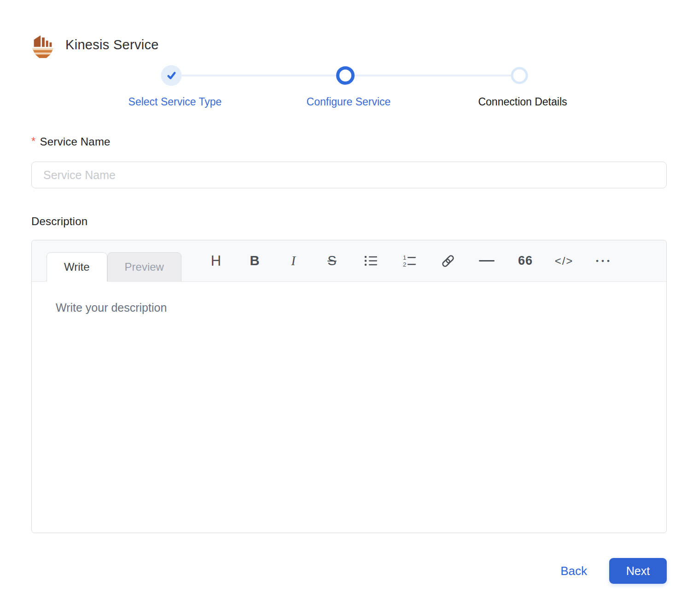 The width and height of the screenshot is (699, 616). What do you see at coordinates (112, 45) in the screenshot?
I see `page-title: Kinesis Service` at bounding box center [112, 45].